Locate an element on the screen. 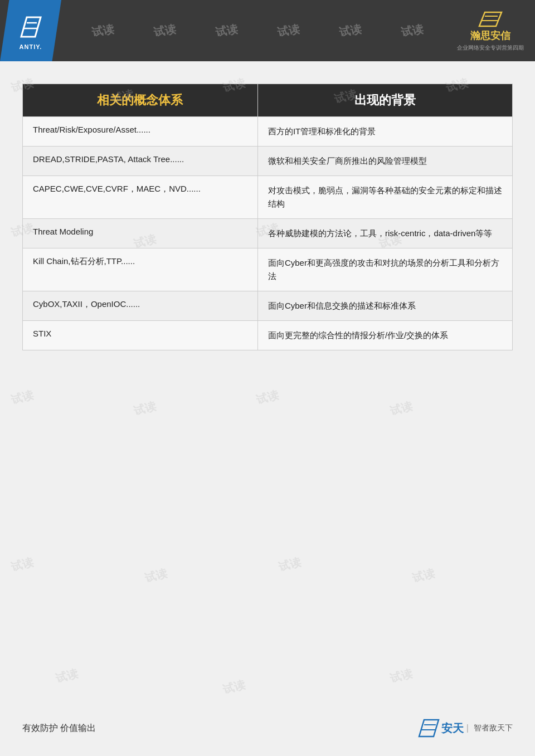 The height and width of the screenshot is (756, 535). table-cell-left: Threat Modeling is located at coordinates (140, 234).